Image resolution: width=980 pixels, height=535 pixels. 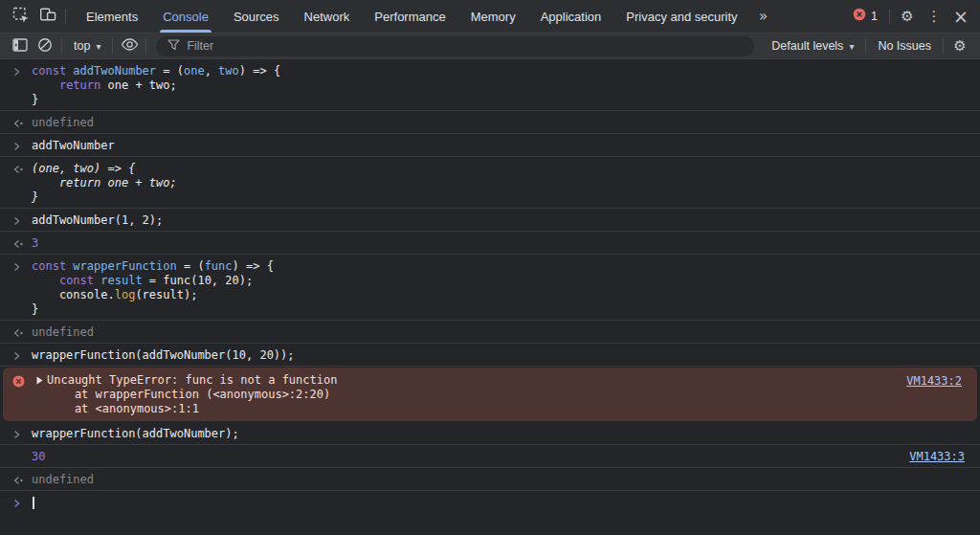 I want to click on log-levels-dropdown: Default levels ▾, so click(x=813, y=46).